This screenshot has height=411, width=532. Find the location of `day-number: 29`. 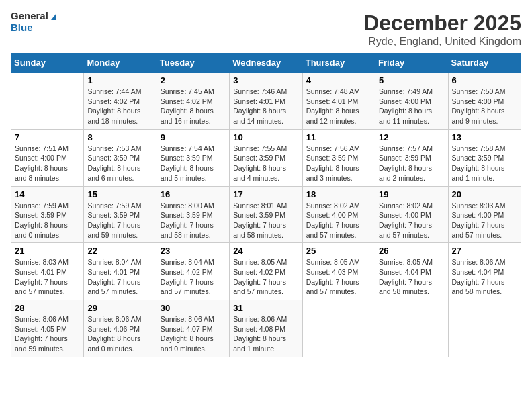

day-number: 29 is located at coordinates (120, 308).